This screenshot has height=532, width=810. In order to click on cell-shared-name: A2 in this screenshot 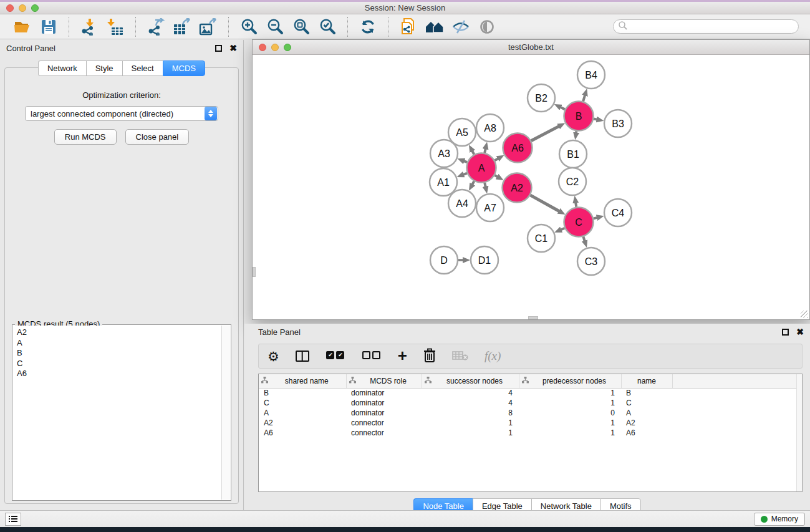, I will do `click(302, 423)`.